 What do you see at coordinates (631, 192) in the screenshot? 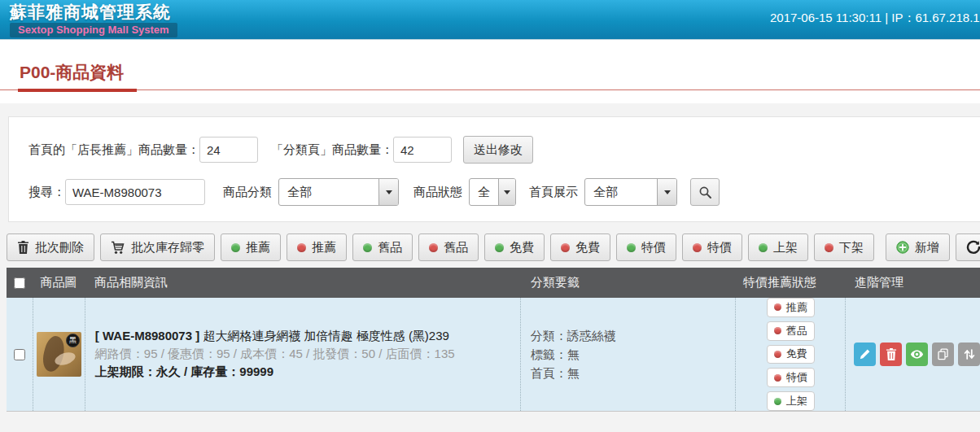
I see `home-display-filter-select: 全部` at bounding box center [631, 192].